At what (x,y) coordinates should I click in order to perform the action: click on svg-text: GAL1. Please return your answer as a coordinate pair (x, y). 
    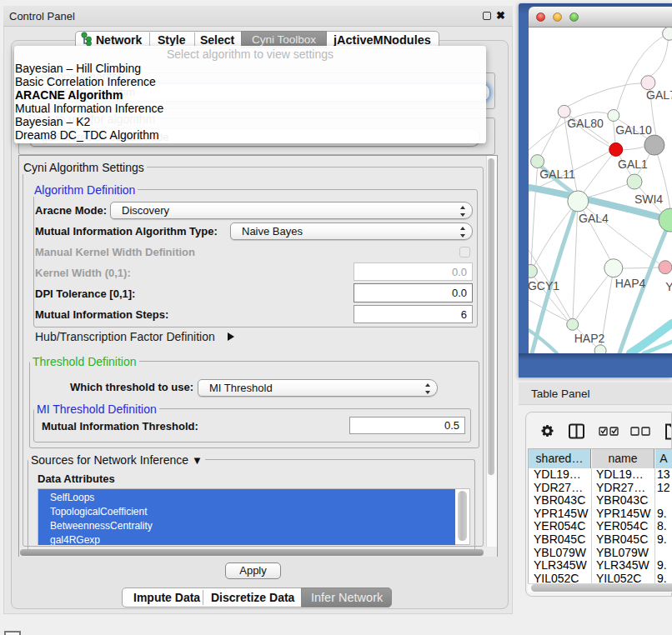
    Looking at the image, I should click on (633, 164).